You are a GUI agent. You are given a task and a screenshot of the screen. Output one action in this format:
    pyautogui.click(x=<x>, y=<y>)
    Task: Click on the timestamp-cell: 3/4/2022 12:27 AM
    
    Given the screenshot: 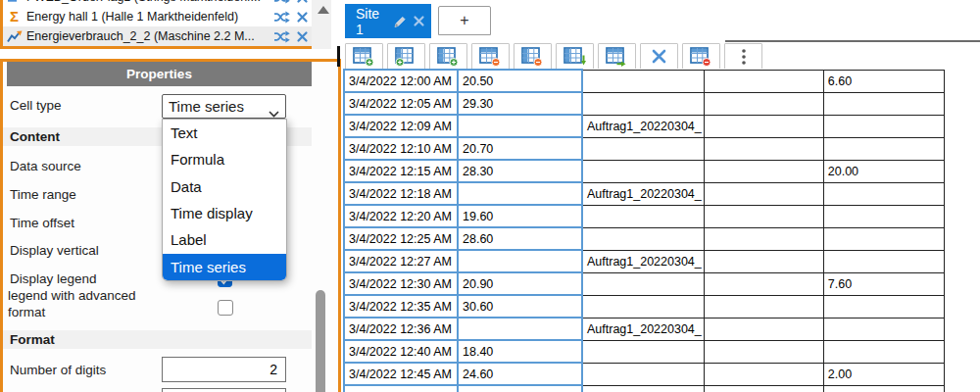 What is the action you would take?
    pyautogui.click(x=401, y=261)
    